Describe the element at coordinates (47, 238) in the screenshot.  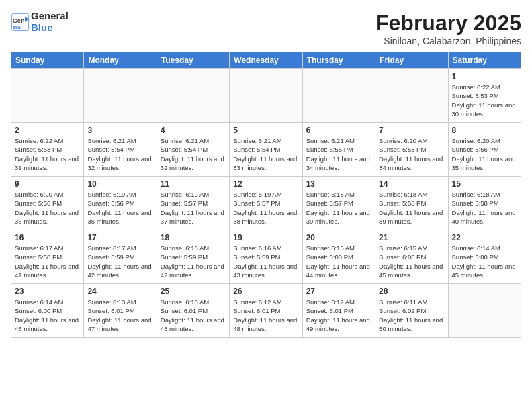
I see `day-number: 16` at that location.